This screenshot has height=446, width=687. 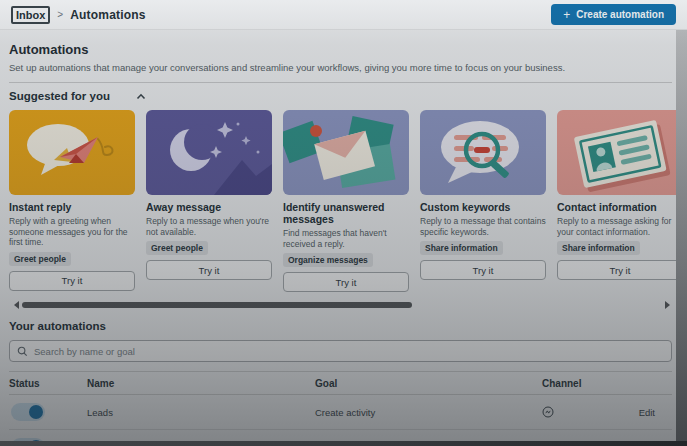 I want to click on scroll-left-icon, so click(x=16, y=305).